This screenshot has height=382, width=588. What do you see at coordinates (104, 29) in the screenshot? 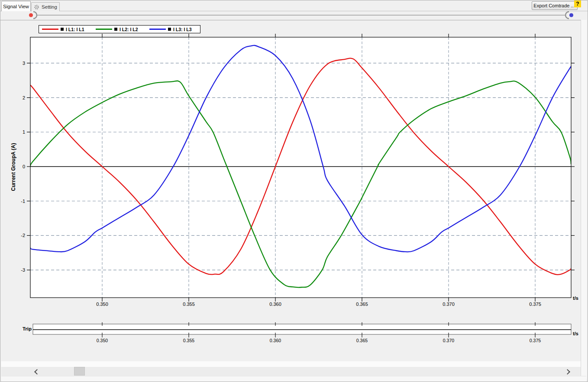
I see `legend-line-l2` at bounding box center [104, 29].